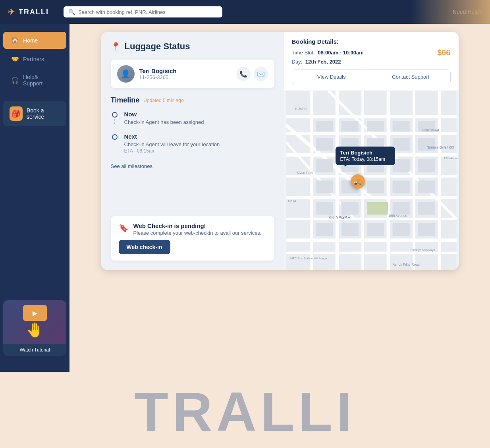  Describe the element at coordinates (243, 74) in the screenshot. I see `call-button: 📞` at that location.